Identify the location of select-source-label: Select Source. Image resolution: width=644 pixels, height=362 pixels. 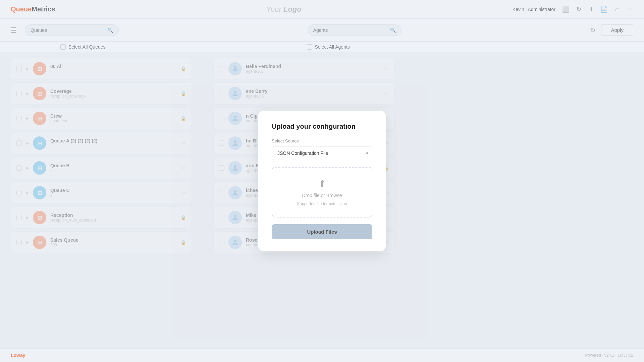
(322, 141).